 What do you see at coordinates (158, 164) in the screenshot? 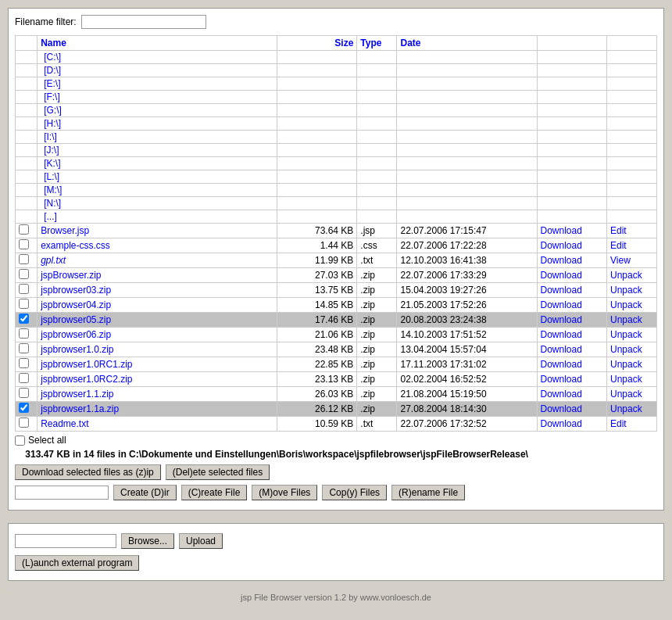
I see `drive-name: [K:\]` at bounding box center [158, 164].